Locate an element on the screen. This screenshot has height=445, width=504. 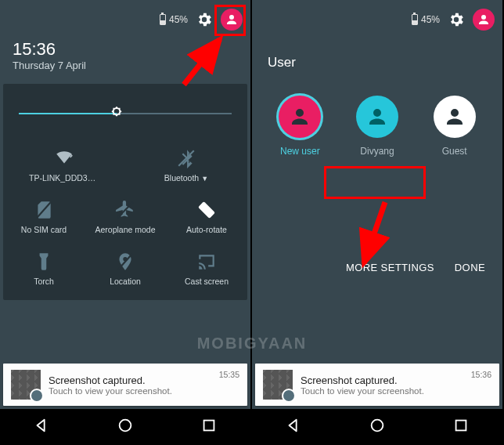
tile-torch-label: Torch is located at coordinates (44, 281).